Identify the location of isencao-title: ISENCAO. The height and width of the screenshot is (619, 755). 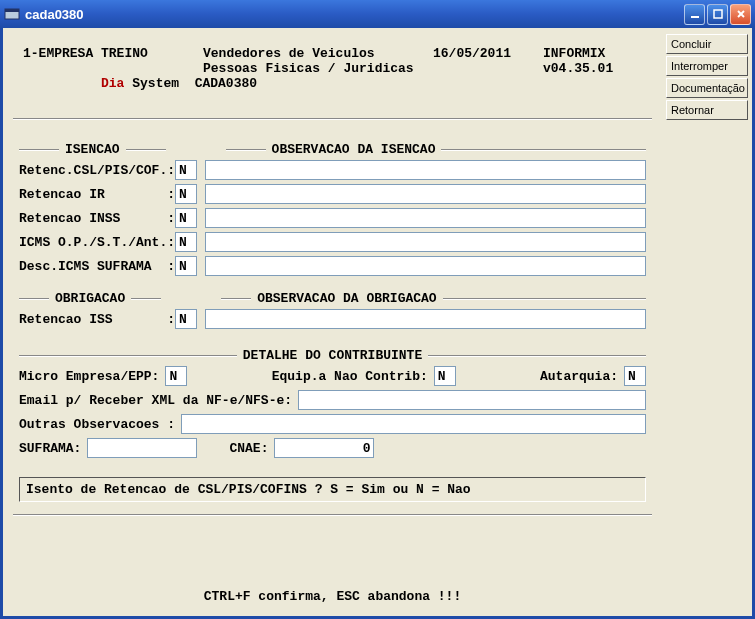
(92, 150).